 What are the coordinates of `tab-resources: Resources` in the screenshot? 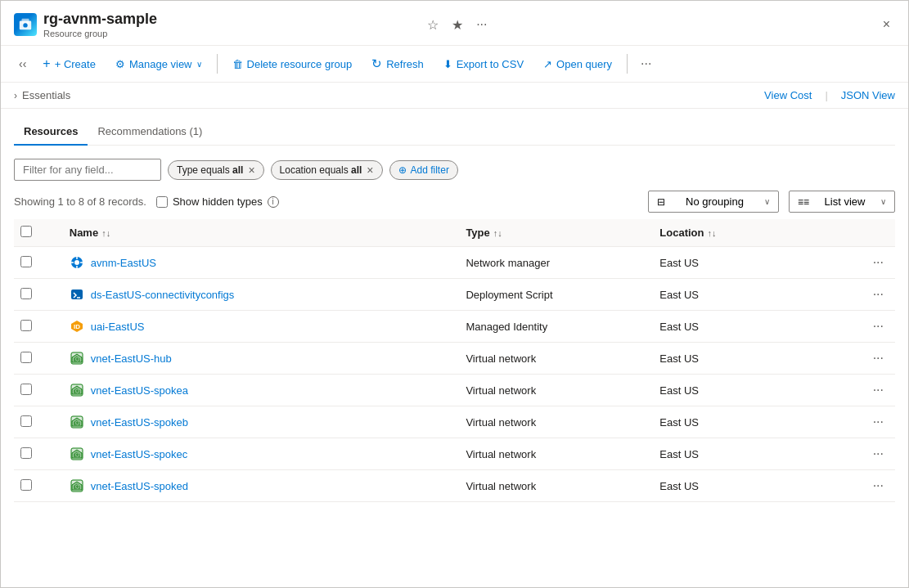 It's located at (51, 132).